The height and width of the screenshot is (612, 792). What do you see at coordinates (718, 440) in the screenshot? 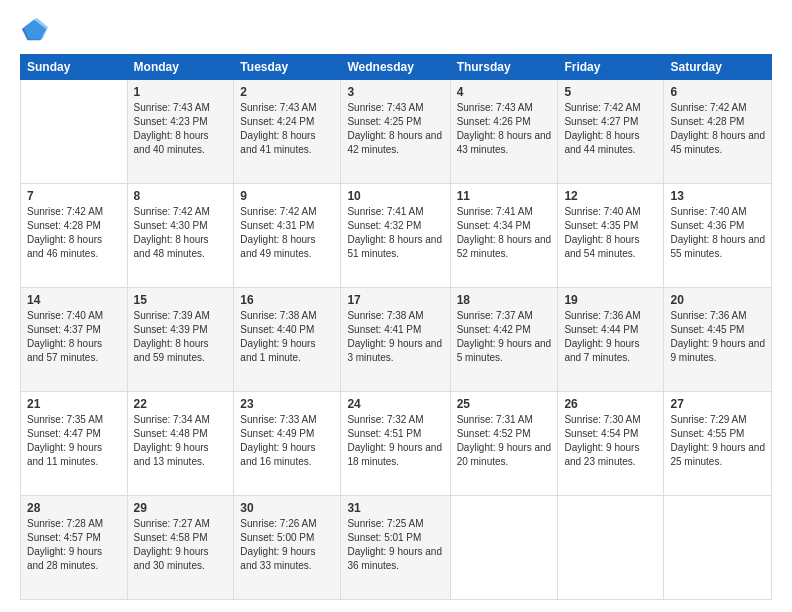
I see `day-info: Sunrise: 7:29 AMSunset: 4:55 PMDaylight:…` at bounding box center [718, 440].